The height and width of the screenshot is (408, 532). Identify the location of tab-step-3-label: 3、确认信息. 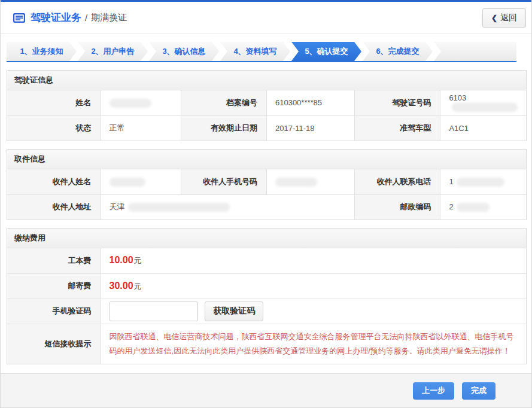
(184, 51).